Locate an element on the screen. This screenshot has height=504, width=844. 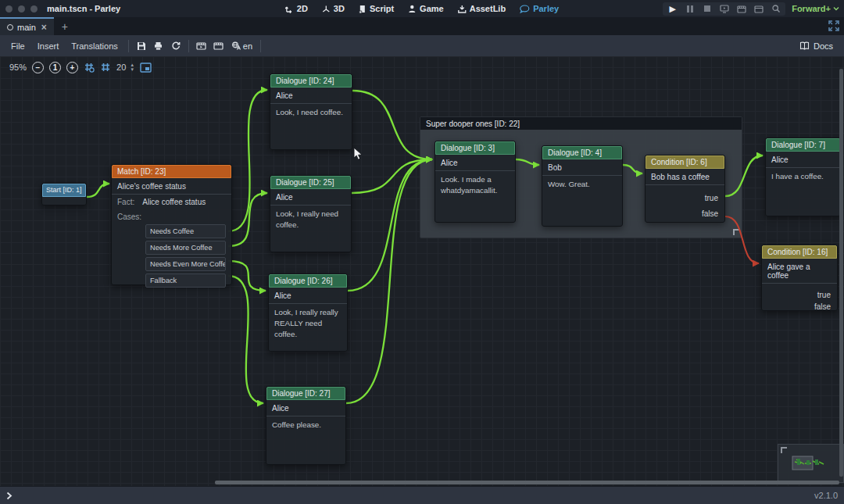
dialogue-node-24: Dialogue [ID: 24] Alice Look, I need cof… is located at coordinates (311, 112).